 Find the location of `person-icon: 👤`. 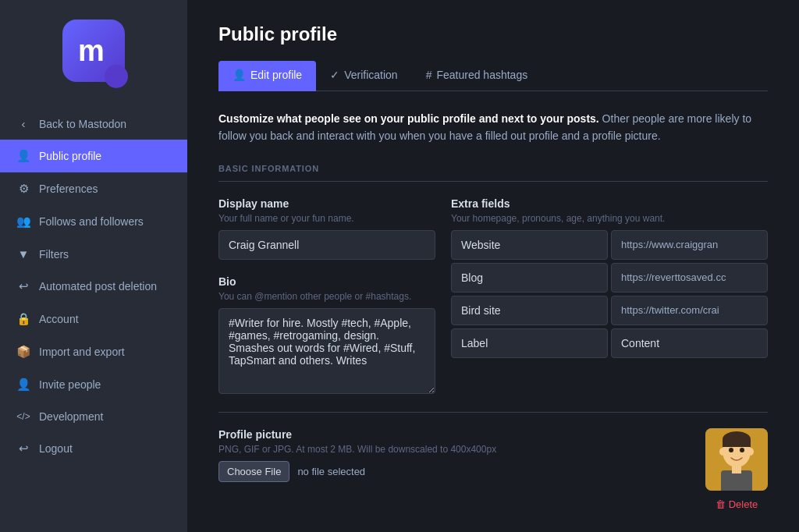

person-icon: 👤 is located at coordinates (23, 156).